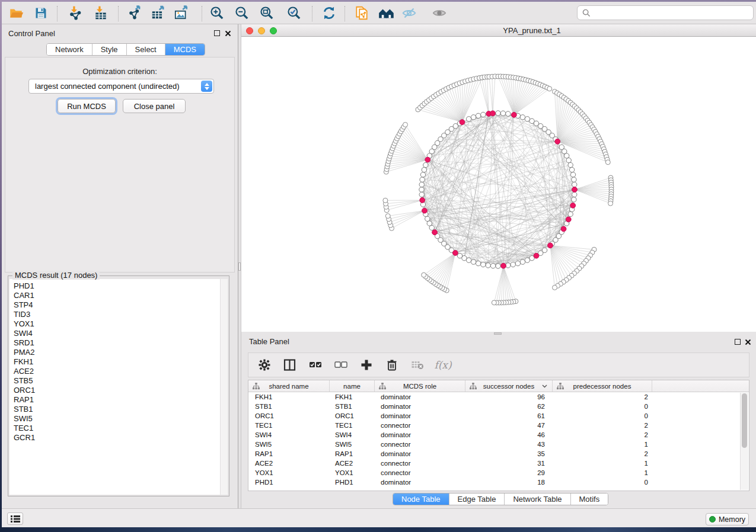  I want to click on unselect-all-icon, so click(341, 365).